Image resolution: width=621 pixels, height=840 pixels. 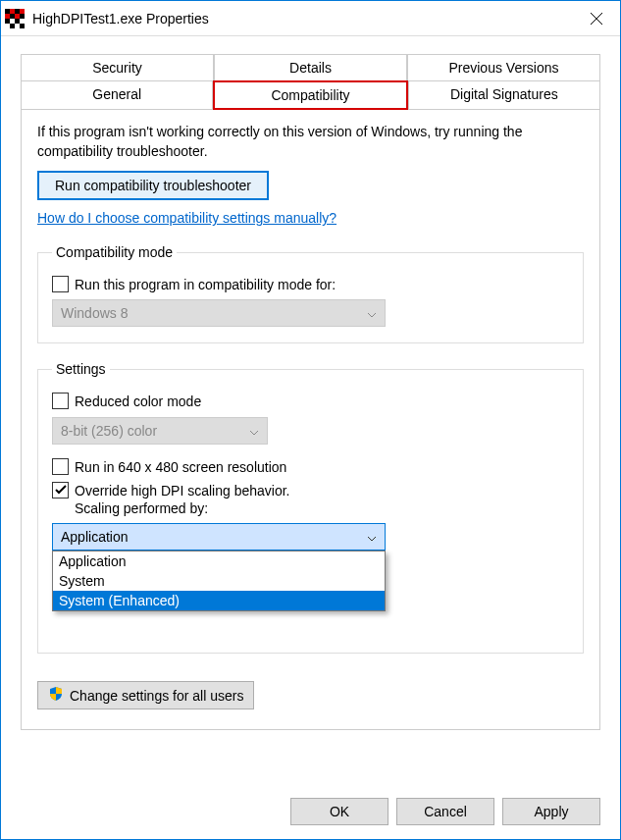 What do you see at coordinates (56, 695) in the screenshot?
I see `shield-icon` at bounding box center [56, 695].